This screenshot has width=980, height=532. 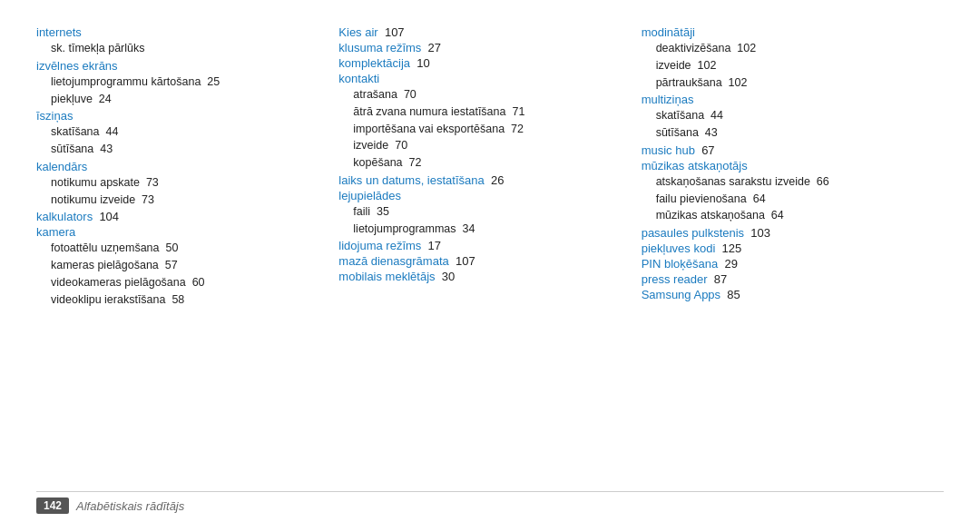 I want to click on entry-title: multiziņas, so click(x=784, y=100).